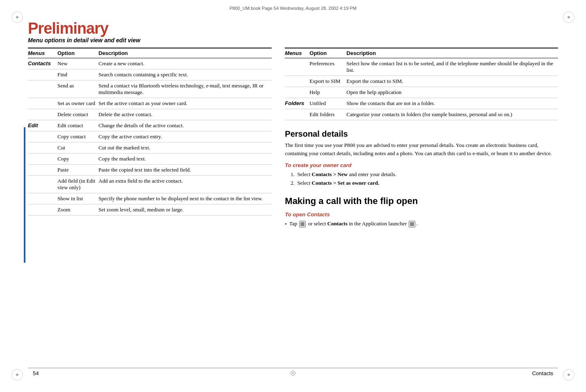 This screenshot has width=586, height=392. Describe the element at coordinates (421, 84) in the screenshot. I see `right-menu-table: Menus Option Description Preferences Sel…` at that location.